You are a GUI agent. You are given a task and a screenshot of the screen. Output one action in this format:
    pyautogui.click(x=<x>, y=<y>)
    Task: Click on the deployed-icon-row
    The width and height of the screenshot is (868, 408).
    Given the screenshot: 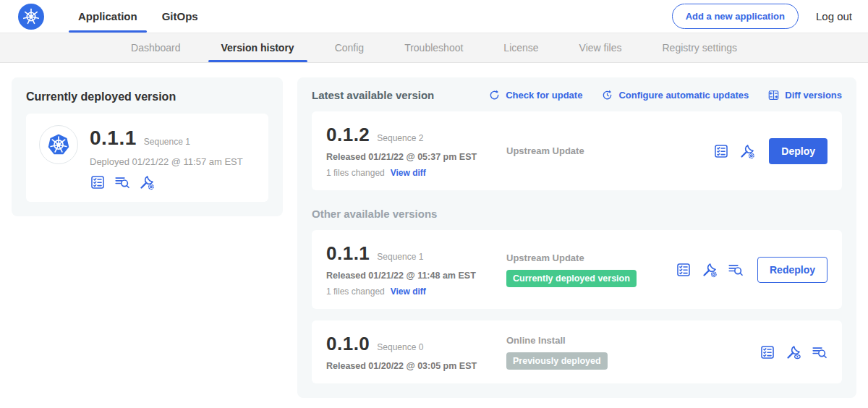 What is the action you would take?
    pyautogui.click(x=166, y=182)
    